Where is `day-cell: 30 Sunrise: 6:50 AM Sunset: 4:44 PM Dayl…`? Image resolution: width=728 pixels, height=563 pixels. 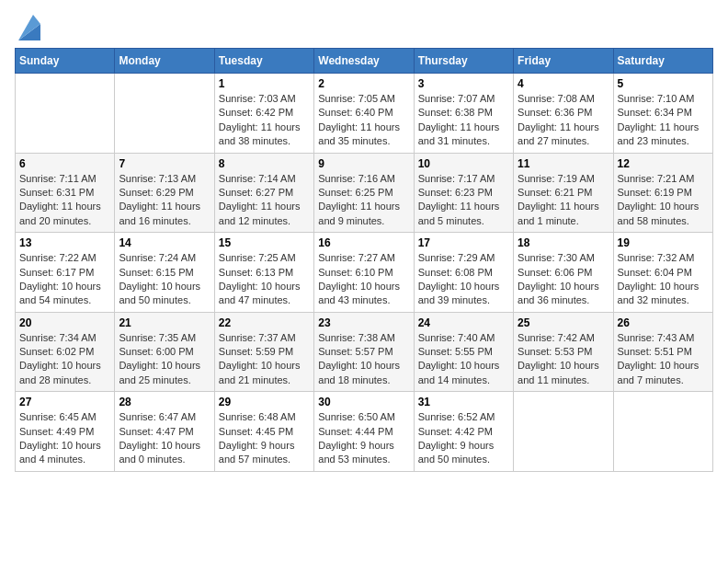 day-cell: 30 Sunrise: 6:50 AM Sunset: 4:44 PM Dayl… is located at coordinates (364, 432).